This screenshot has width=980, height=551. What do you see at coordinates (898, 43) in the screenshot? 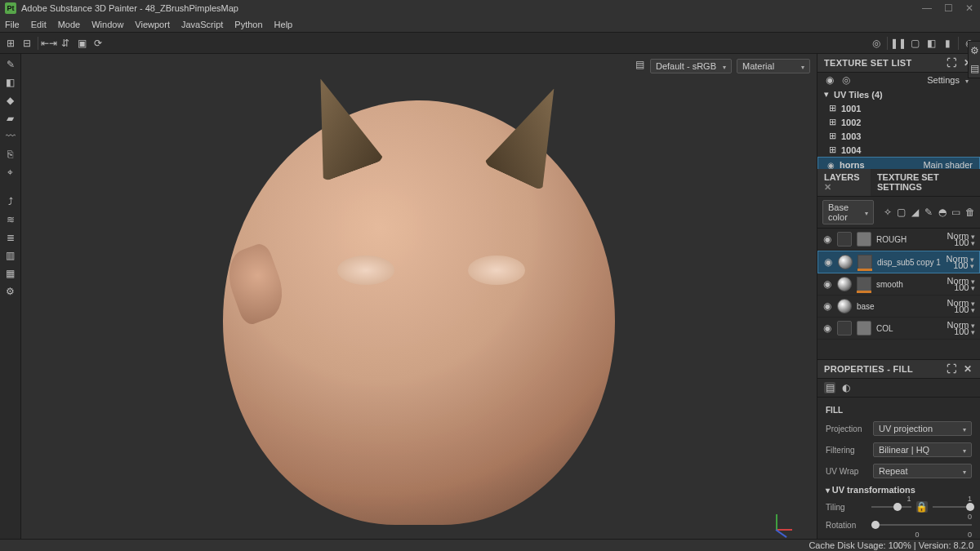
I see `pause-icon: ❚❚` at bounding box center [898, 43].